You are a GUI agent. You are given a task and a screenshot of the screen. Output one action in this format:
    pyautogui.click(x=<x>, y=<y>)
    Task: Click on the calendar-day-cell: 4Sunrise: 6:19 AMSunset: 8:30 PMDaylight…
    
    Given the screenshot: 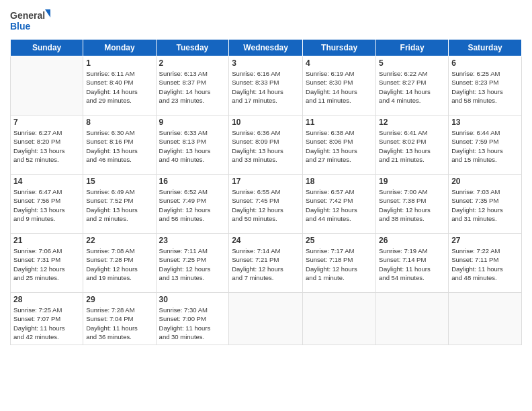 What is the action you would take?
    pyautogui.click(x=340, y=86)
    